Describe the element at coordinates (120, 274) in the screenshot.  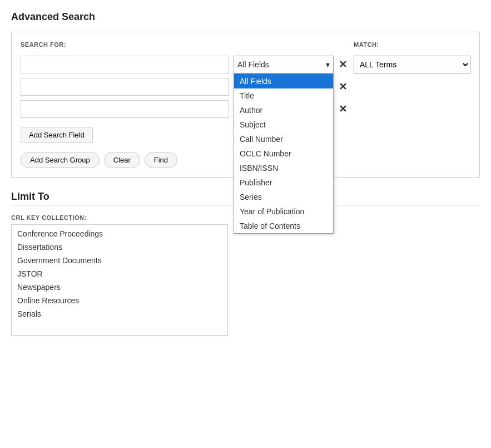
I see `crl-item-jstor: JSTOR` at that location.